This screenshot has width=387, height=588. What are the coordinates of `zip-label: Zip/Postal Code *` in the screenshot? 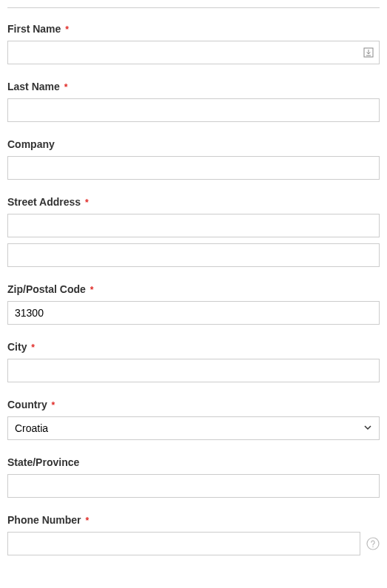 It's located at (194, 289).